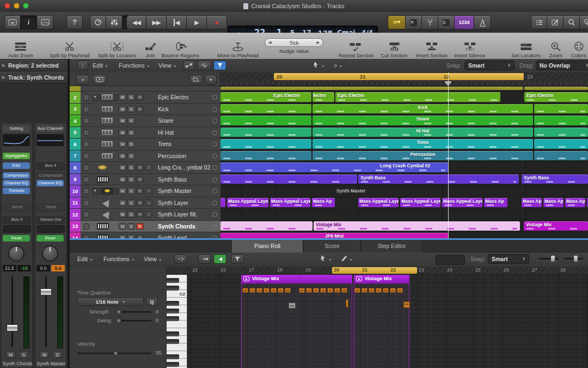 The width and height of the screenshot is (588, 368). What do you see at coordinates (145, 98) in the screenshot?
I see `track-header-epic-electro: 2▼MSREpic Electro` at bounding box center [145, 98].